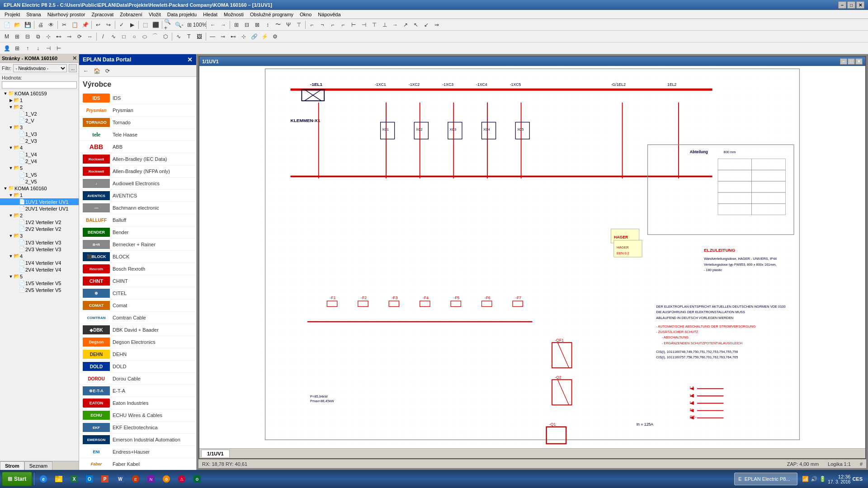 The width and height of the screenshot is (868, 488). What do you see at coordinates (39, 215) in the screenshot?
I see `tree-node-k160-2: ▼ 📂 2` at bounding box center [39, 215].